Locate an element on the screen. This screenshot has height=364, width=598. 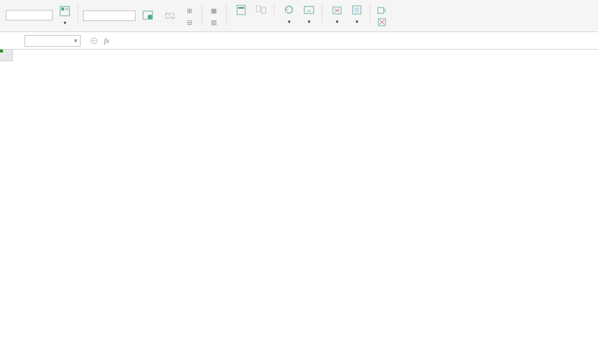
collapse-field-button: ⊟ is located at coordinates (190, 22).